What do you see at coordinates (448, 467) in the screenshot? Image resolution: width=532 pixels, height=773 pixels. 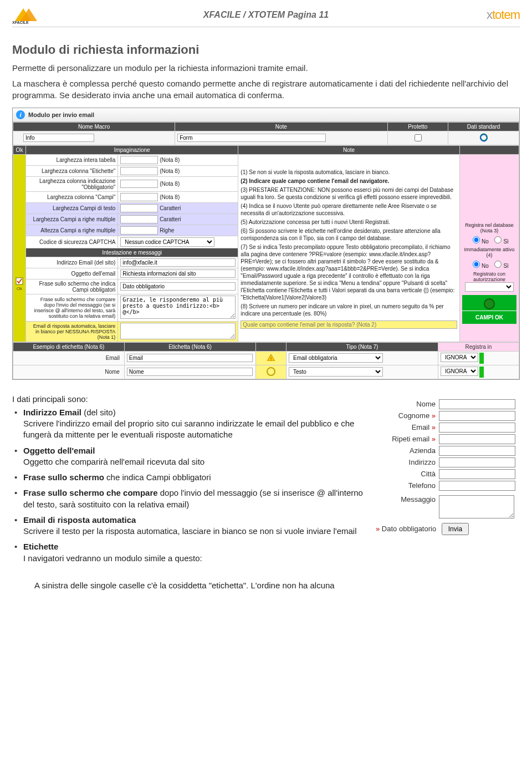 I see `public-form-preview: Nome Cognome » Email » Ripeti email » Az…` at bounding box center [448, 467].